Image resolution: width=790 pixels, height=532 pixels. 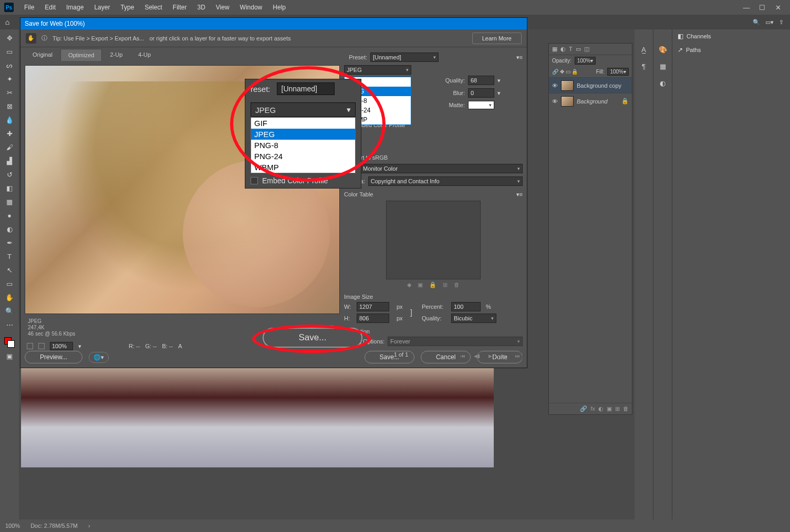 What do you see at coordinates (223, 7) in the screenshot?
I see `menu-view: View` at bounding box center [223, 7].